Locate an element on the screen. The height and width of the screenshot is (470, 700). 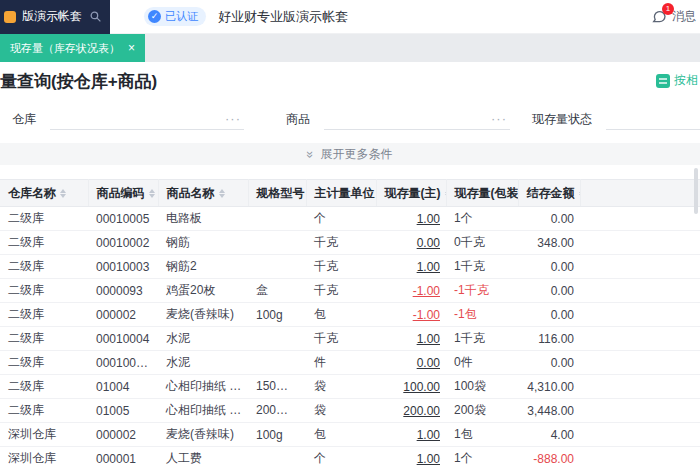
tab-close-icon: × is located at coordinates (132, 48).